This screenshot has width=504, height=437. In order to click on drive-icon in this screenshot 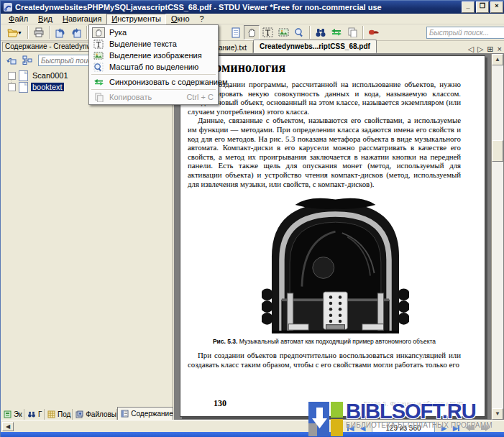, I will do `click(79, 414)`.